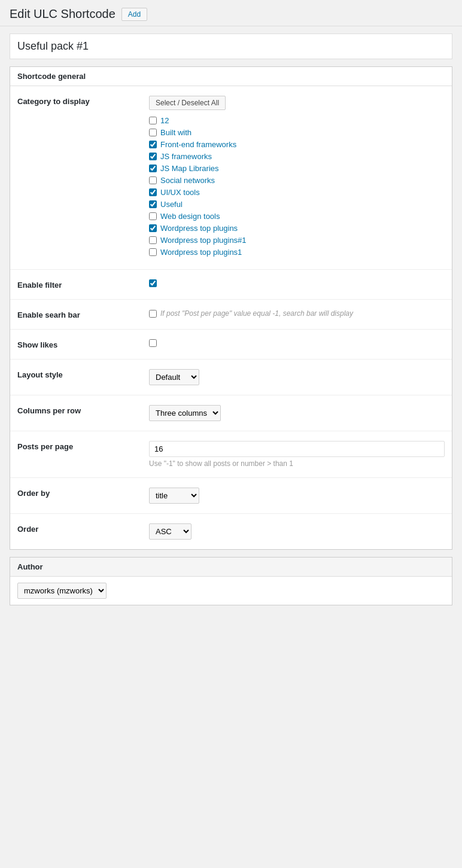 The image size is (462, 868). Describe the element at coordinates (134, 14) in the screenshot. I see `add-button: Add` at that location.